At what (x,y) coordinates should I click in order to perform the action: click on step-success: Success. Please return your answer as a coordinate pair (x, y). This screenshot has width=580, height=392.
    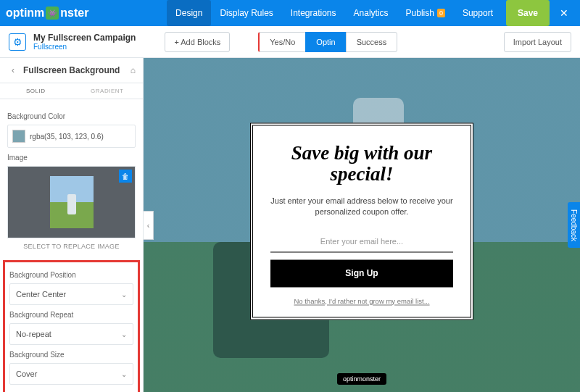
    Looking at the image, I should click on (372, 42).